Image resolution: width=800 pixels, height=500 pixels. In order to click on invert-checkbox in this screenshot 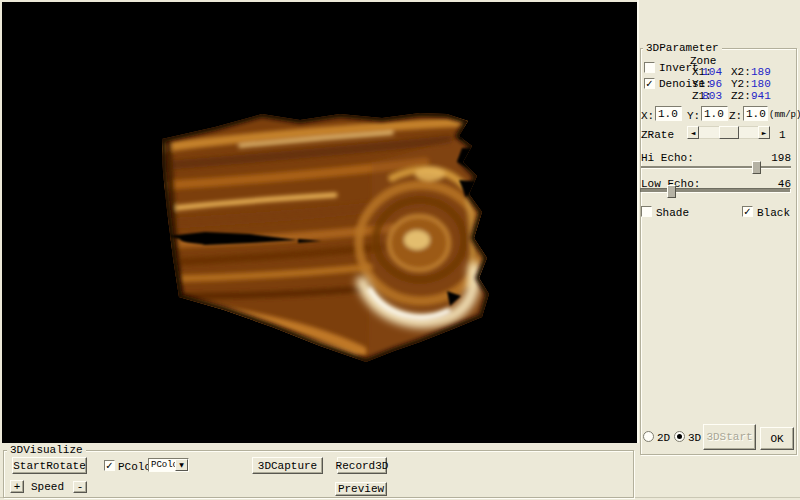, I will do `click(650, 68)`.